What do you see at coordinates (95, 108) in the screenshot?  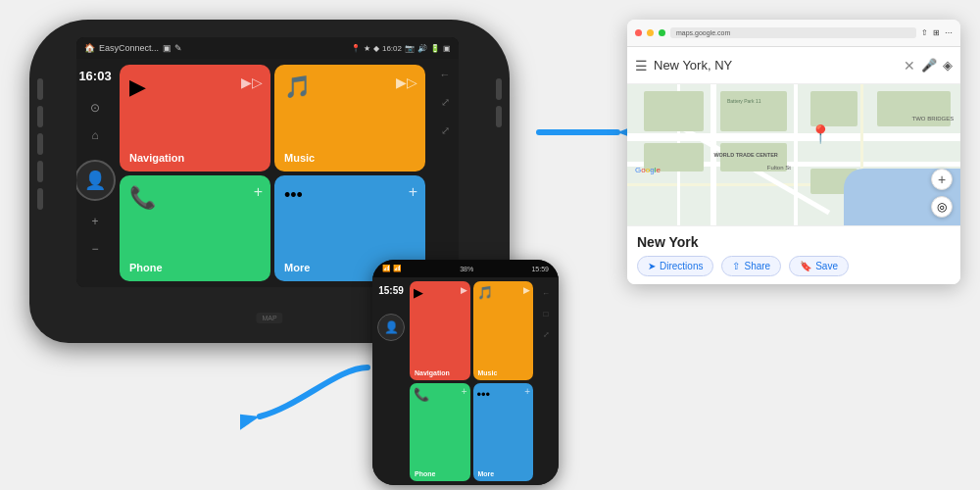 I see `nav-icon: ⊙` at bounding box center [95, 108].